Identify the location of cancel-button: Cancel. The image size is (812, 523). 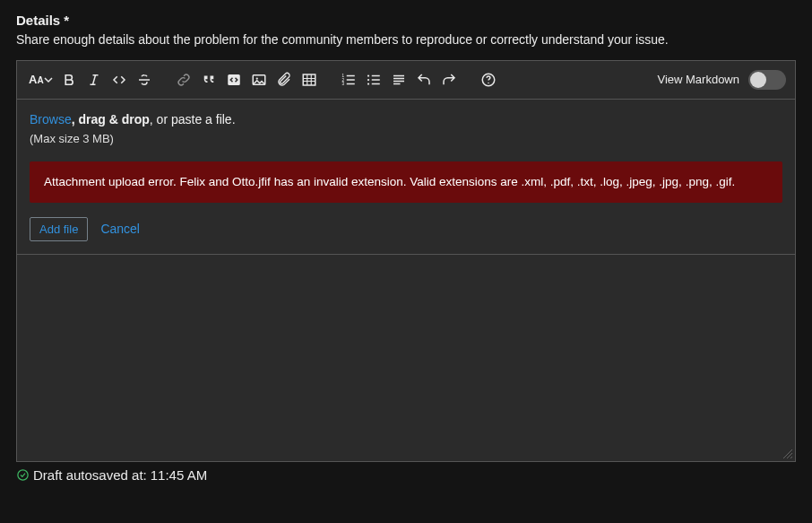
(120, 229).